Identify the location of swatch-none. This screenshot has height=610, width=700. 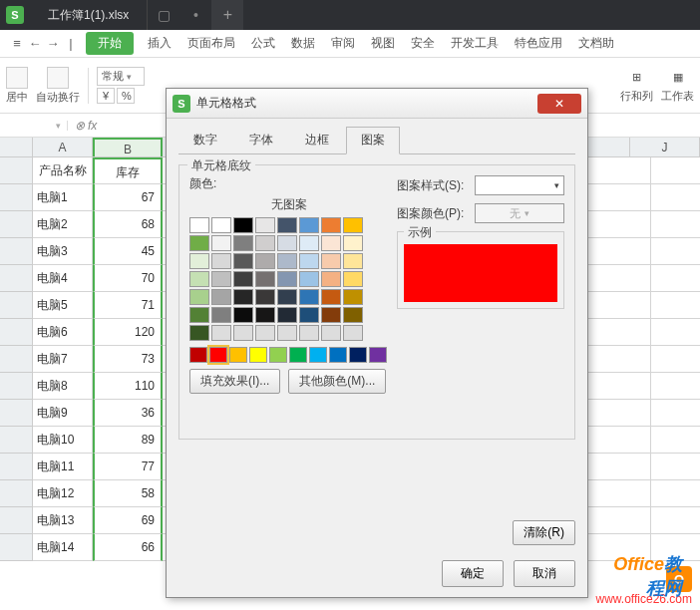
(199, 225).